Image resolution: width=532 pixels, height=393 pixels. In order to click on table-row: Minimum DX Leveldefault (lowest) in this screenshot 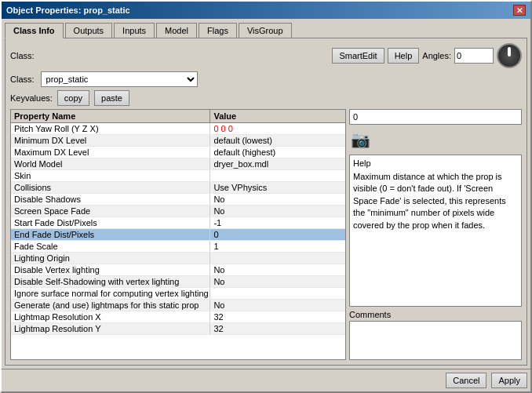, I will do `click(178, 141)`.